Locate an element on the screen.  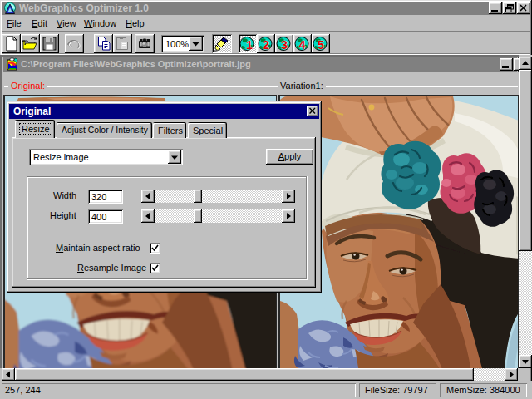
svg-text: 5 is located at coordinates (321, 45).